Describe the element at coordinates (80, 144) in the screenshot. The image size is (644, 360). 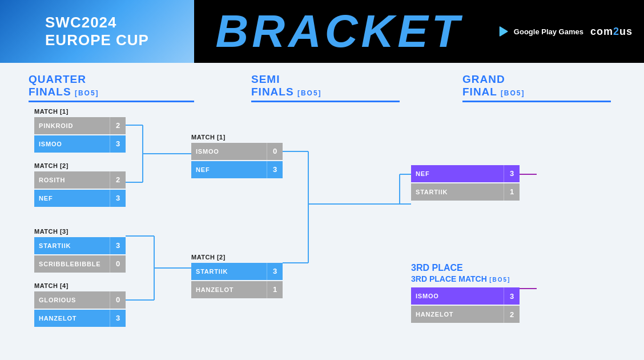
I see `qf1-team2: ISMOO 3` at that location.